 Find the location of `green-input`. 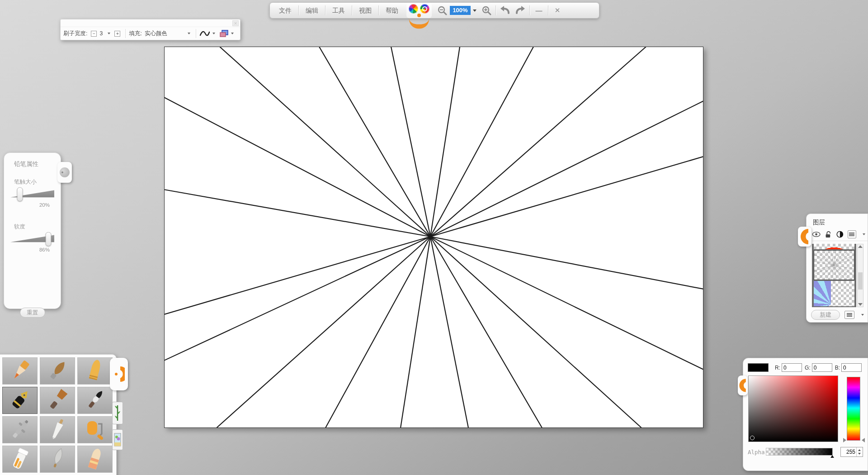

green-input is located at coordinates (822, 367).